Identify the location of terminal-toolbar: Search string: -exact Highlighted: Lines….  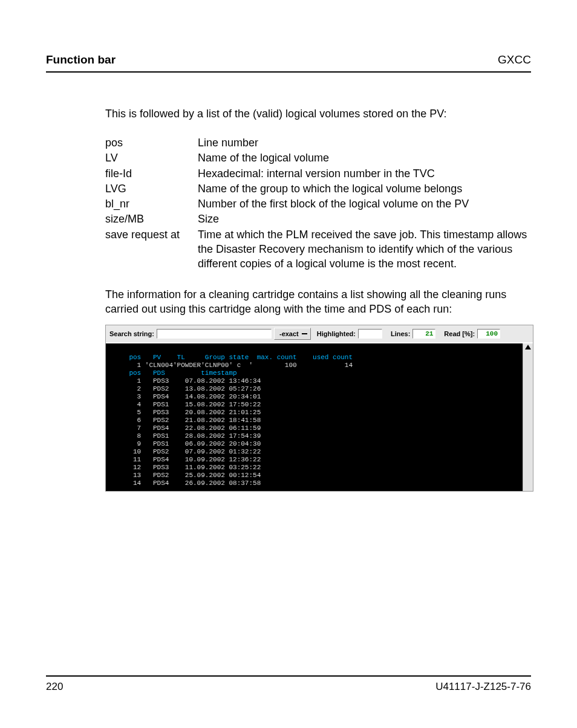
(319, 334).